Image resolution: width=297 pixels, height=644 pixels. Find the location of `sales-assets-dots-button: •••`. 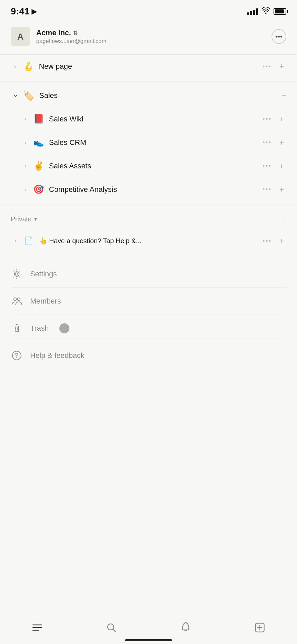

sales-assets-dots-button: ••• is located at coordinates (267, 166).